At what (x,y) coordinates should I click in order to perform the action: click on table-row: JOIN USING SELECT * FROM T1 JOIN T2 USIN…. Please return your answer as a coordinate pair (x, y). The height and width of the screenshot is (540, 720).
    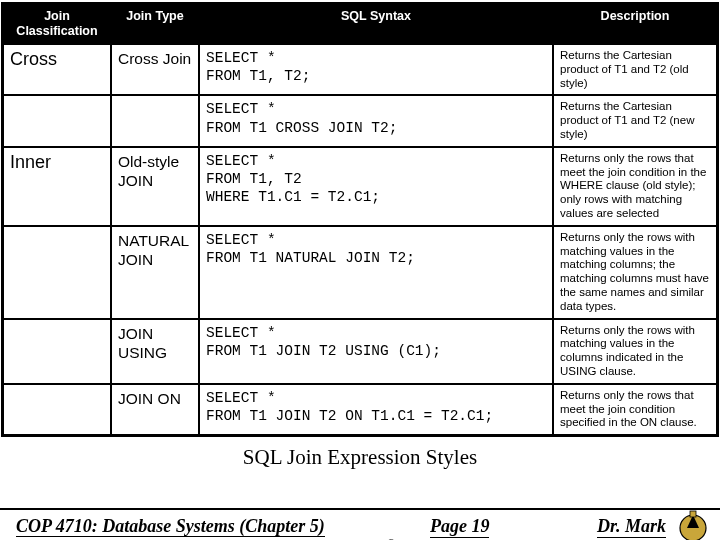
    Looking at the image, I should click on (360, 352).